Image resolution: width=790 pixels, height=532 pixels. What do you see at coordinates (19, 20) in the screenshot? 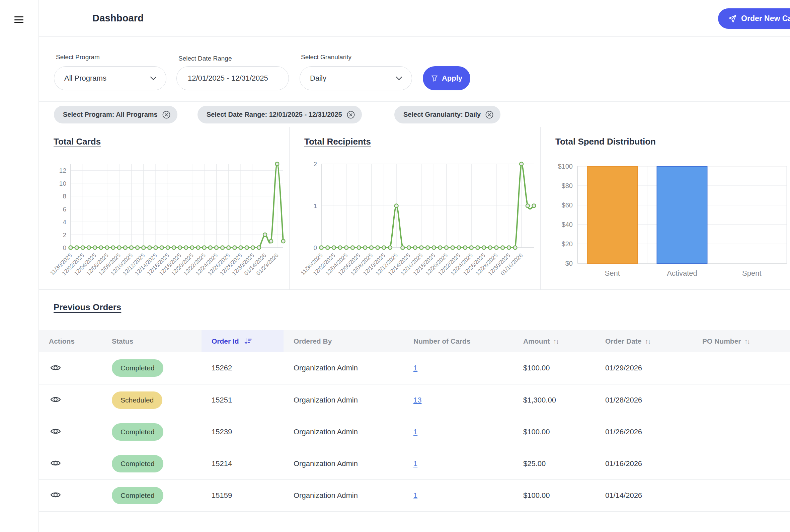
I see `hamburger-menu-icon` at bounding box center [19, 20].